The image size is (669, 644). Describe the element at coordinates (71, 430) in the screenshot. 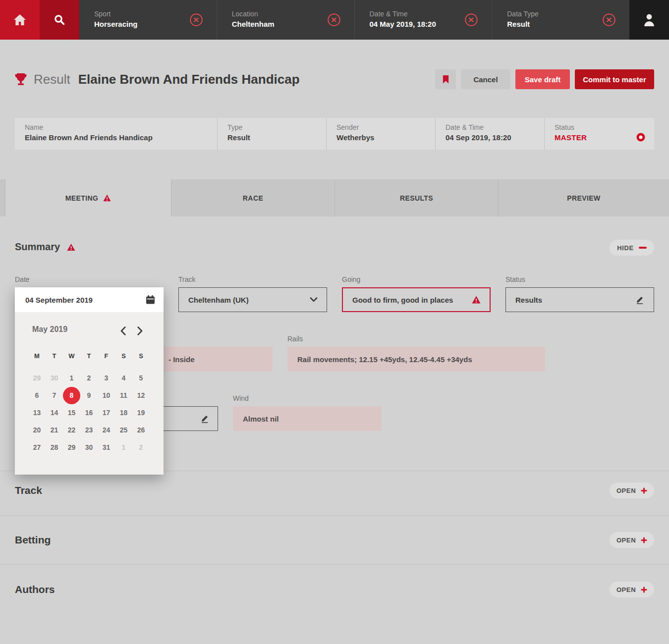

I see `calendar-day: 22` at that location.